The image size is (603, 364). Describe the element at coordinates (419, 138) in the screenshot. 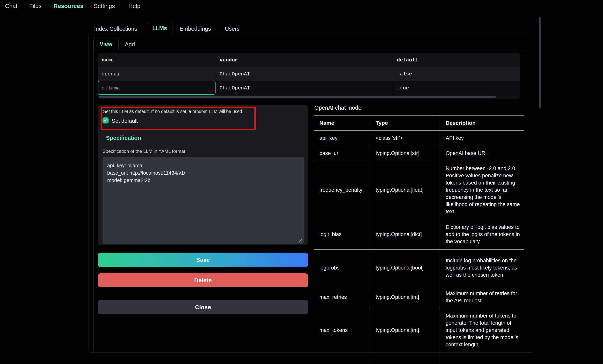

I see `table-row: api_key <class 'str'> API key` at that location.